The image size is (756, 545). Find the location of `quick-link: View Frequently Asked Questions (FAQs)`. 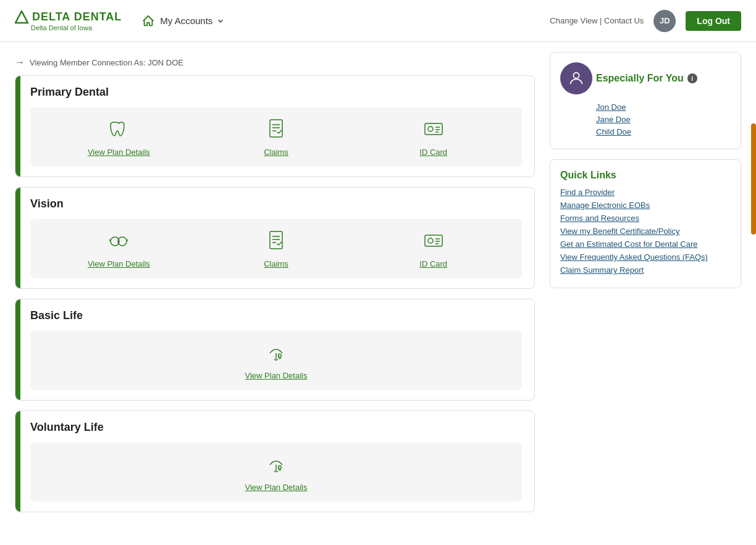

quick-link: View Frequently Asked Questions (FAQs) is located at coordinates (634, 257).